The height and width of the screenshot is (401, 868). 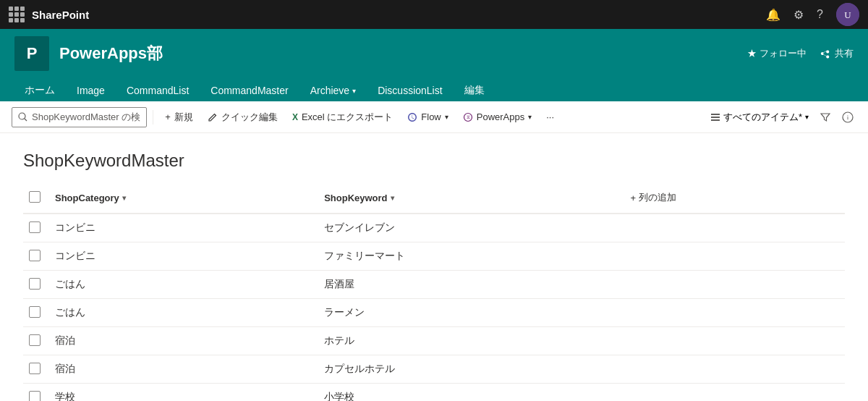 I want to click on lines-icon, so click(x=715, y=117).